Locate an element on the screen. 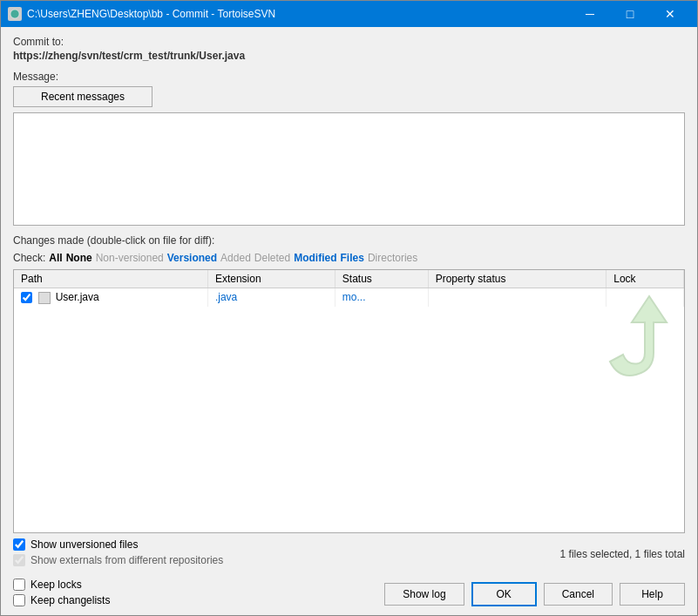 The image size is (698, 616). row-status-cell: mo... is located at coordinates (382, 298).